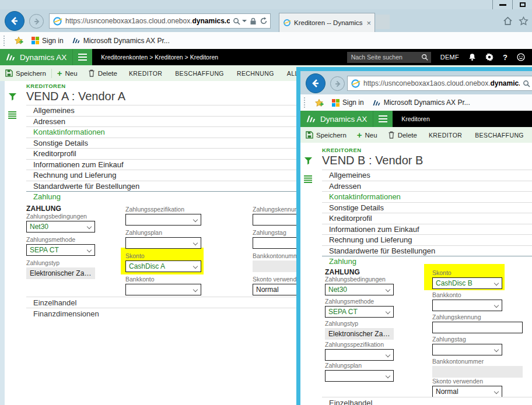 The image size is (532, 405). I want to click on favorites-star-icon, so click(524, 21).